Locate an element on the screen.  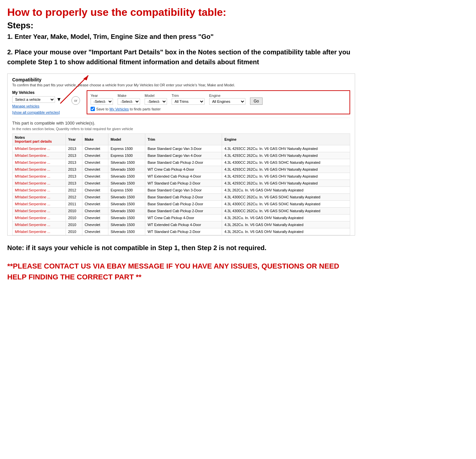
my-vehicles-label: My Vehicles is located at coordinates (39, 93).